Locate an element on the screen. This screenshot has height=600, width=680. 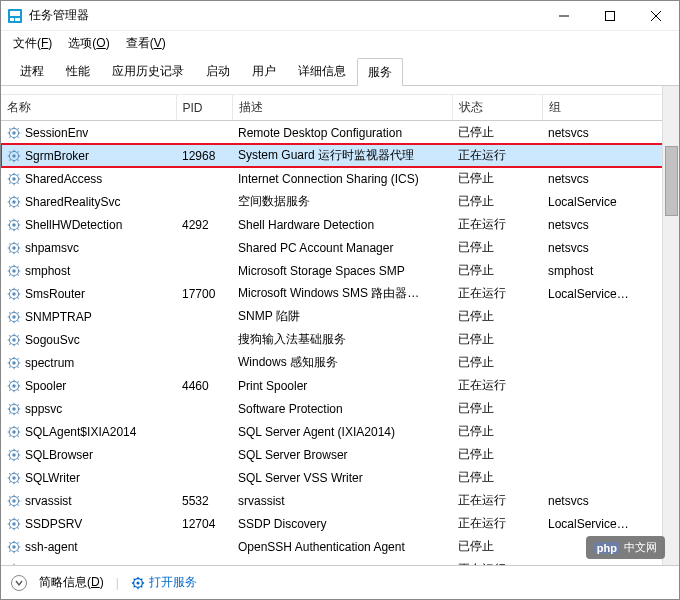
tab-0: 进程 is located at coordinates (32, 71).